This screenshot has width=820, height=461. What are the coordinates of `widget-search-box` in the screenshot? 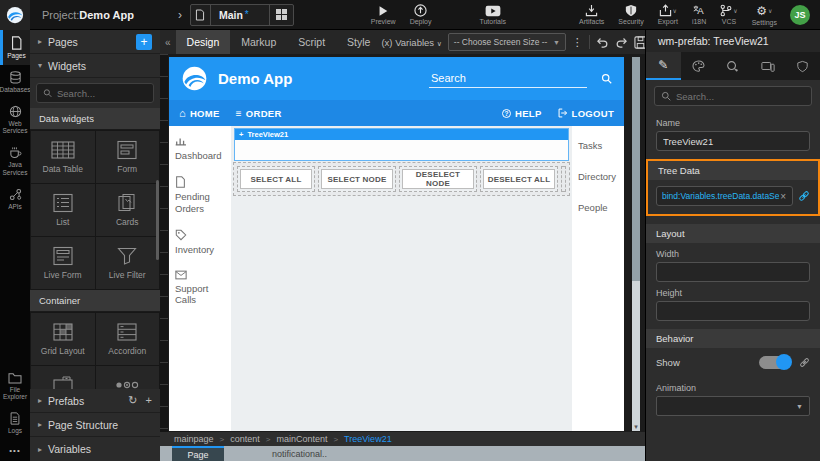 It's located at (95, 93).